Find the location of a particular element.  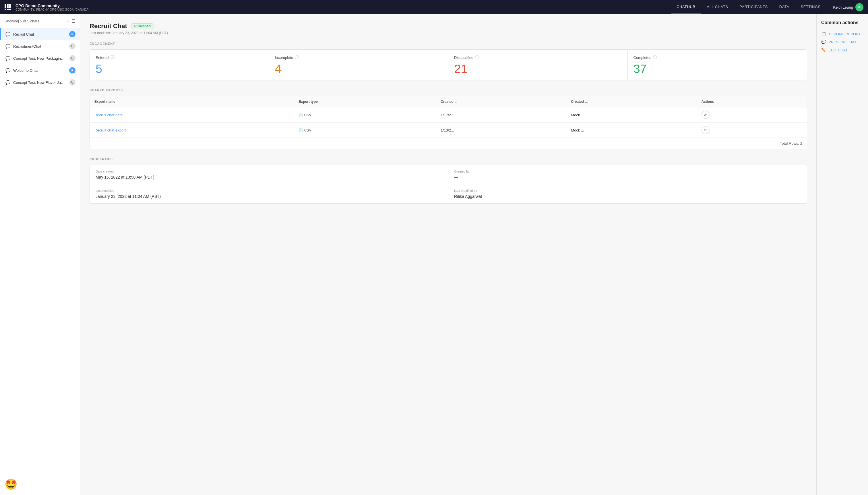

edit-chat-label: EDIT CHAT is located at coordinates (838, 50).